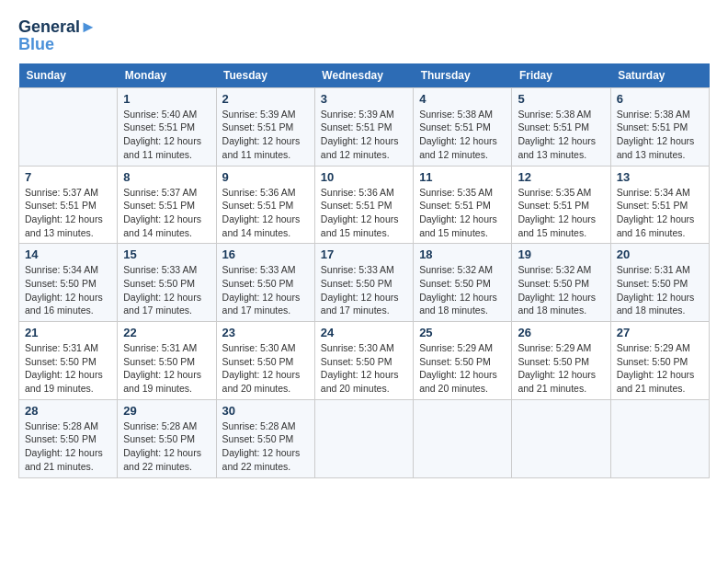 This screenshot has width=728, height=563. Describe the element at coordinates (462, 254) in the screenshot. I see `day-number: 18` at that location.